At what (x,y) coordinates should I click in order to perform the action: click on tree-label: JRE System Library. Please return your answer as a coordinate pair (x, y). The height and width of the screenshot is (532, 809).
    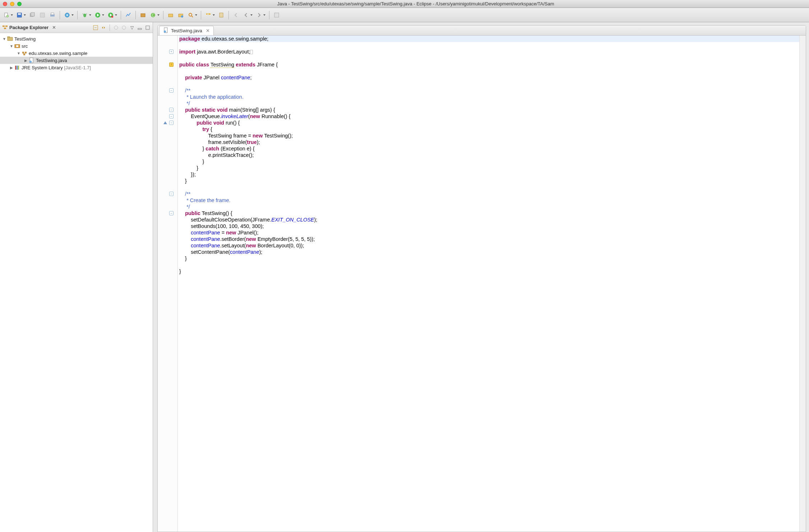
    Looking at the image, I should click on (42, 67).